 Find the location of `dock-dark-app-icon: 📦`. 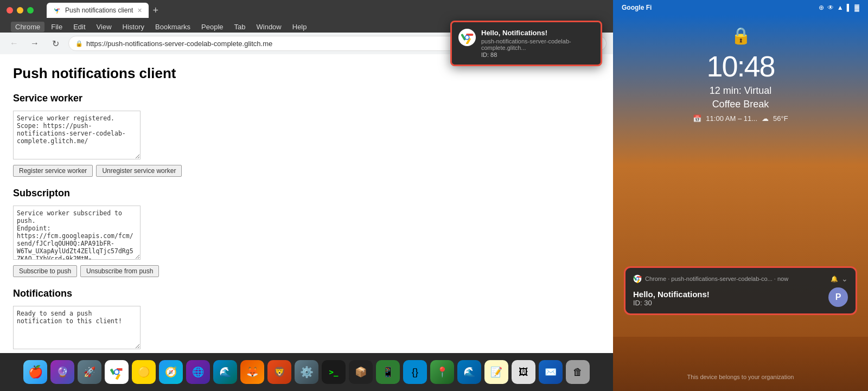

dock-dark-app-icon: 📦 is located at coordinates (361, 372).